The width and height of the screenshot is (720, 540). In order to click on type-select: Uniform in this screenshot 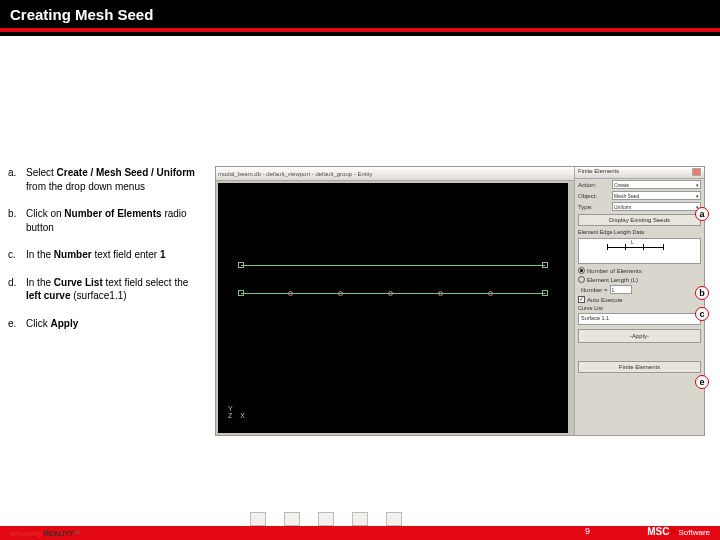, I will do `click(656, 206)`.